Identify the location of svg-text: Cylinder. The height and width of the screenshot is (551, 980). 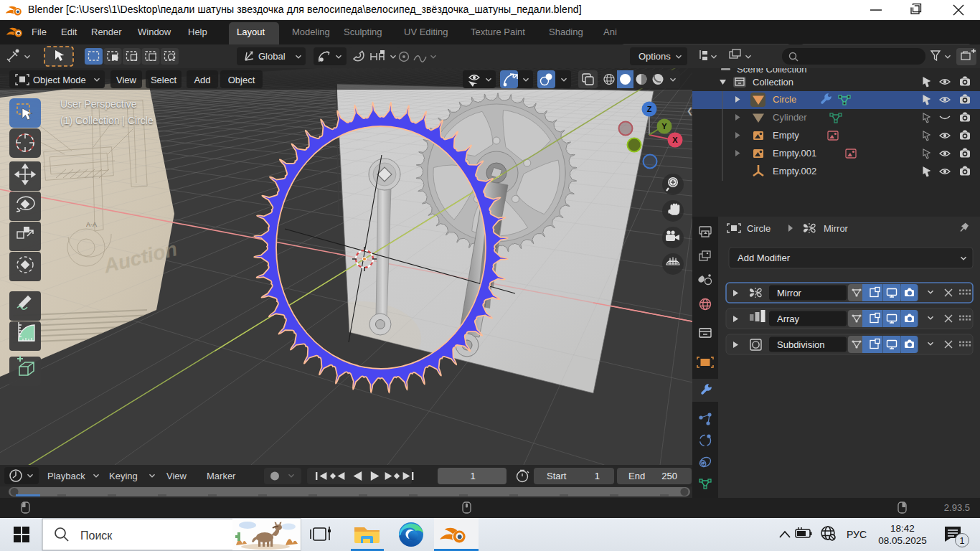
(790, 118).